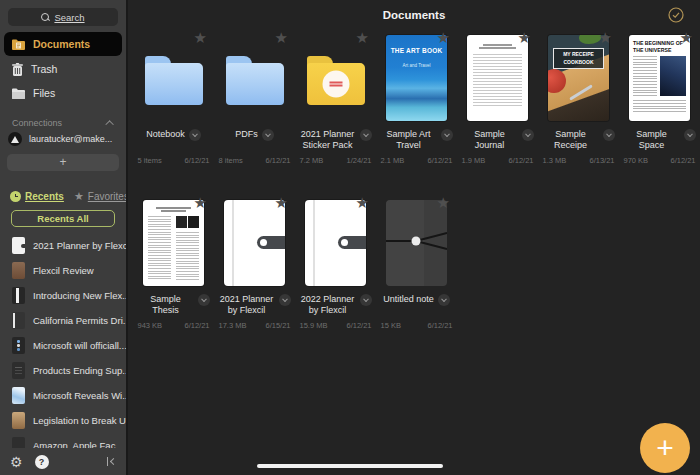  Describe the element at coordinates (63, 320) in the screenshot. I see `recent-item: California Permits Dri...` at that location.